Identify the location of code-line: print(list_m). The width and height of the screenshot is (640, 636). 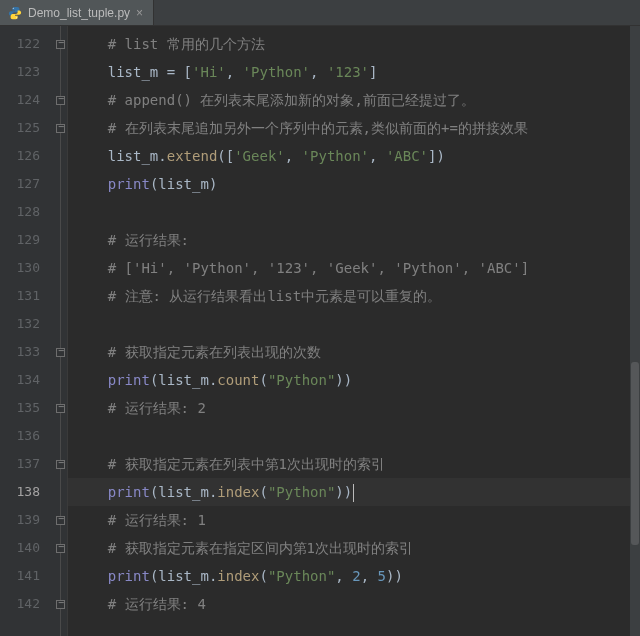
(357, 184).